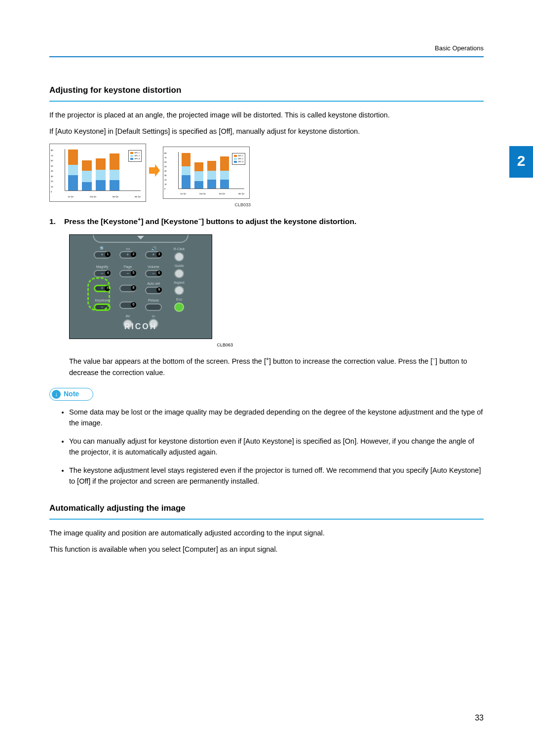 The height and width of the screenshot is (756, 533). Describe the element at coordinates (521, 162) in the screenshot. I see `chapter-number: 2` at that location.